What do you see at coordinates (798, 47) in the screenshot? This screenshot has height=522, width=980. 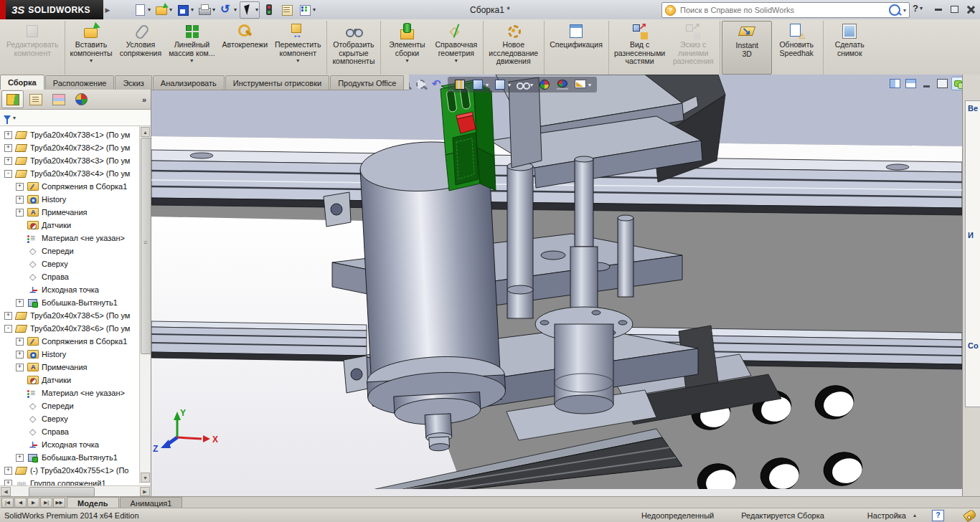 I see `update-speedpak-button: Обновить Speedhak` at bounding box center [798, 47].